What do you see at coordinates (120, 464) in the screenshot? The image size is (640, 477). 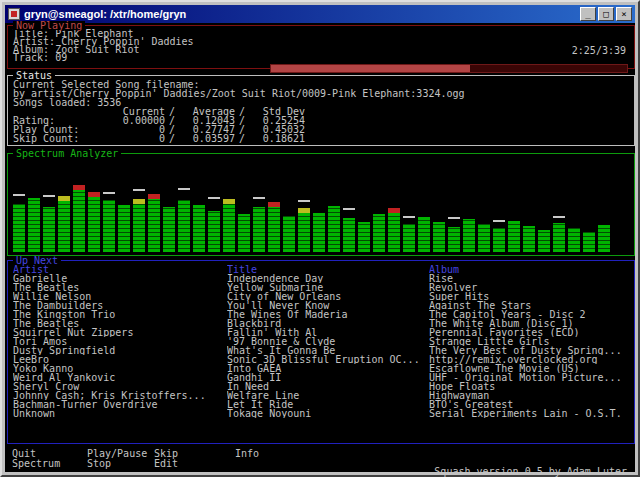 I see `menu-item-stop: Stop` at bounding box center [120, 464].